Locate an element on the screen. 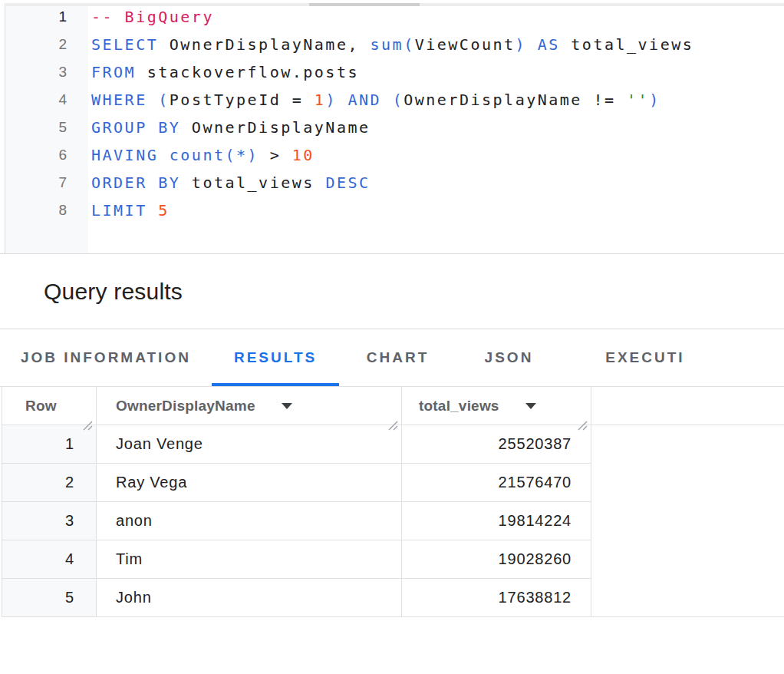  code-token-id: OwnerDisplayName != is located at coordinates (516, 100).